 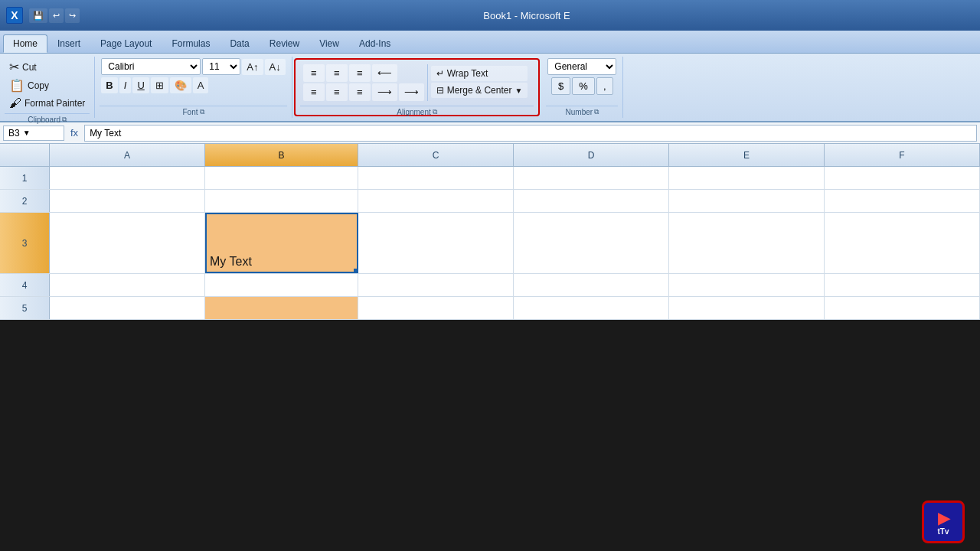 I want to click on cell-d1, so click(x=591, y=178).